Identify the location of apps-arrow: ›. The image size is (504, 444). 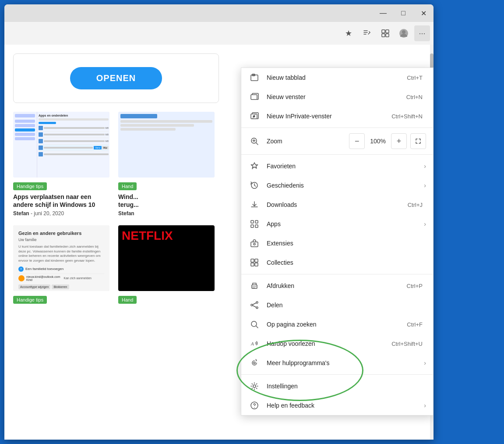
(425, 224).